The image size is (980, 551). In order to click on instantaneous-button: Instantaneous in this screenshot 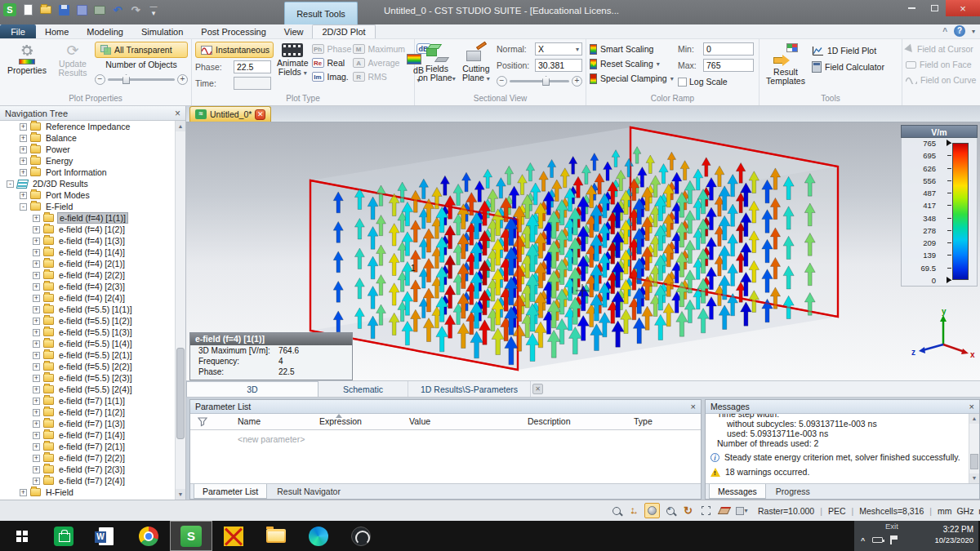, I will do `click(234, 50)`.